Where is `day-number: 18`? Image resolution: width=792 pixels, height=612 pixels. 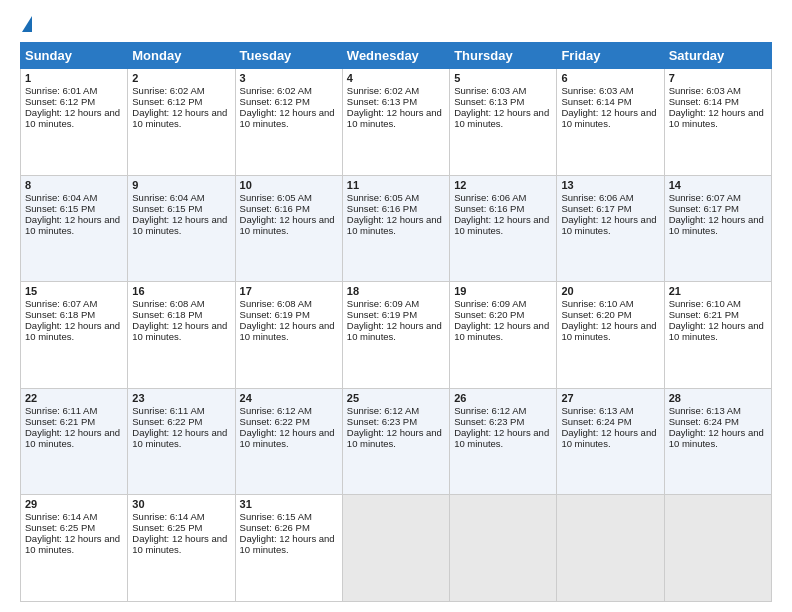 day-number: 18 is located at coordinates (396, 291).